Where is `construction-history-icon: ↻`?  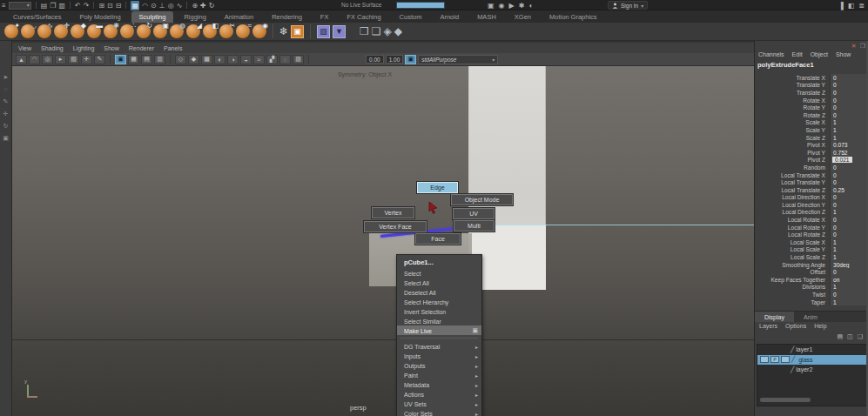
construction-history-icon: ↻ is located at coordinates (212, 5).